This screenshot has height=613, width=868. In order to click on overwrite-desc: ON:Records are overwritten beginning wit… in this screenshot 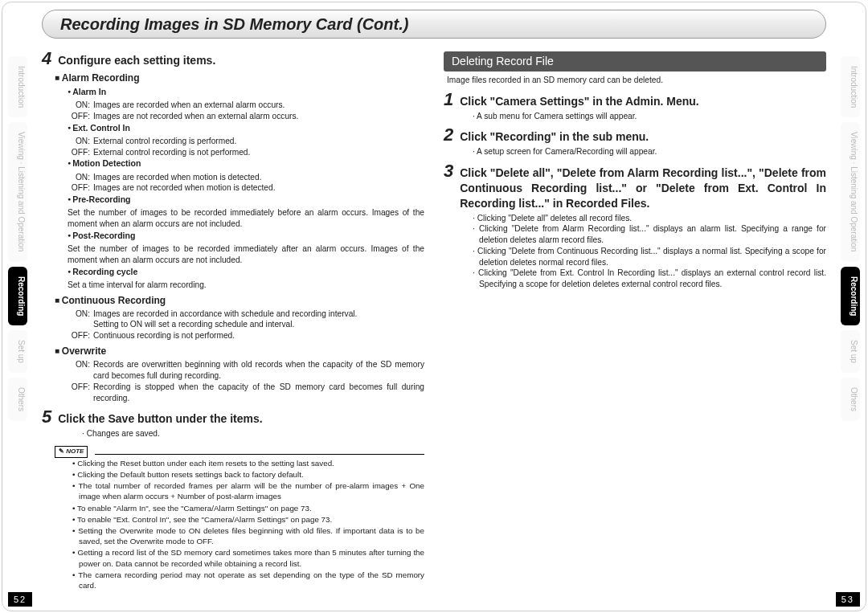, I will do `click(246, 381)`.